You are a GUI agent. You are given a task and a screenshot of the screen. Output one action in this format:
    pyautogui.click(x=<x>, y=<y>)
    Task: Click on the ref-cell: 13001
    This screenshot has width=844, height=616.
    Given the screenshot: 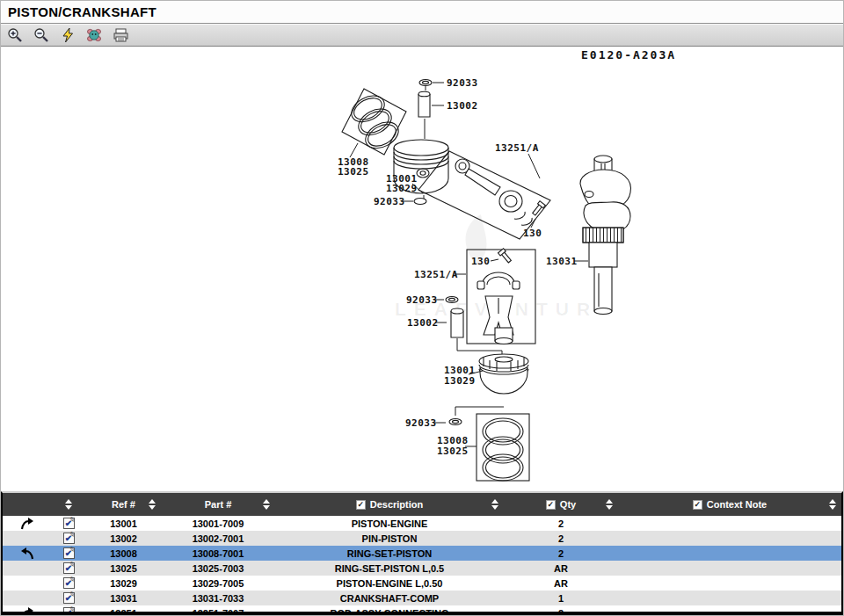 What is the action you would take?
    pyautogui.click(x=123, y=524)
    